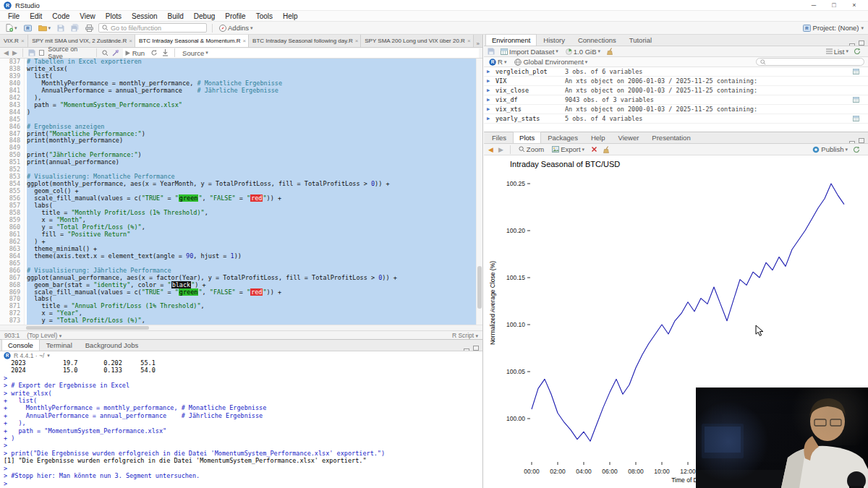 Image resolution: width=868 pixels, height=488 pixels. Describe the element at coordinates (165, 53) in the screenshot. I see `source-down-icon` at that location.